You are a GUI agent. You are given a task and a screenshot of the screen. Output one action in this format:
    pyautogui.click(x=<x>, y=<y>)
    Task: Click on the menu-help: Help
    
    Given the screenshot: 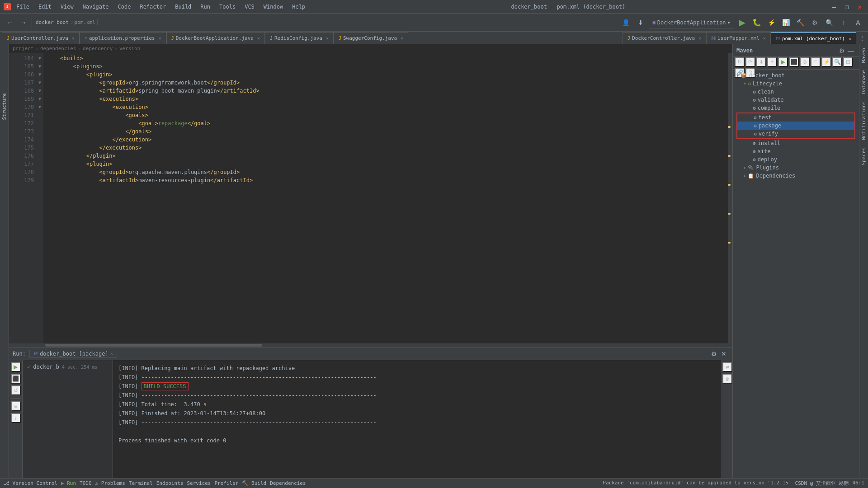 What is the action you would take?
    pyautogui.click(x=298, y=7)
    